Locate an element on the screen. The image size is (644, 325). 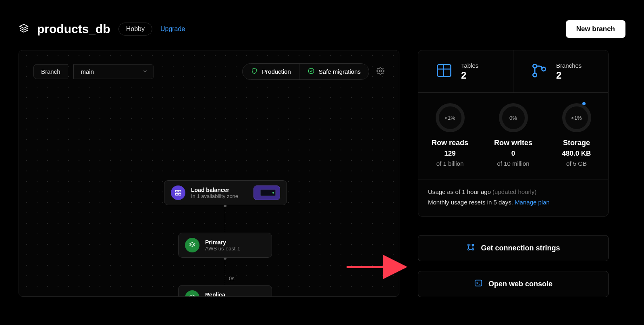
connection-icon is located at coordinates (471, 248).